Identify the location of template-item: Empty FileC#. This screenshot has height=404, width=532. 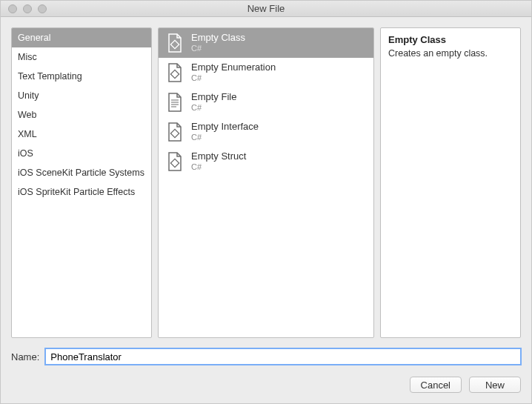
(266, 102).